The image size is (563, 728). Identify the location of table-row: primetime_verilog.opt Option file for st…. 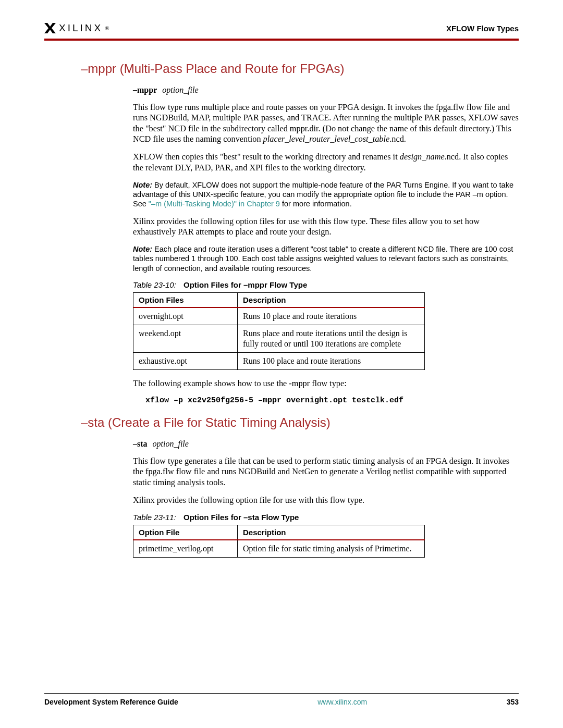
(279, 549).